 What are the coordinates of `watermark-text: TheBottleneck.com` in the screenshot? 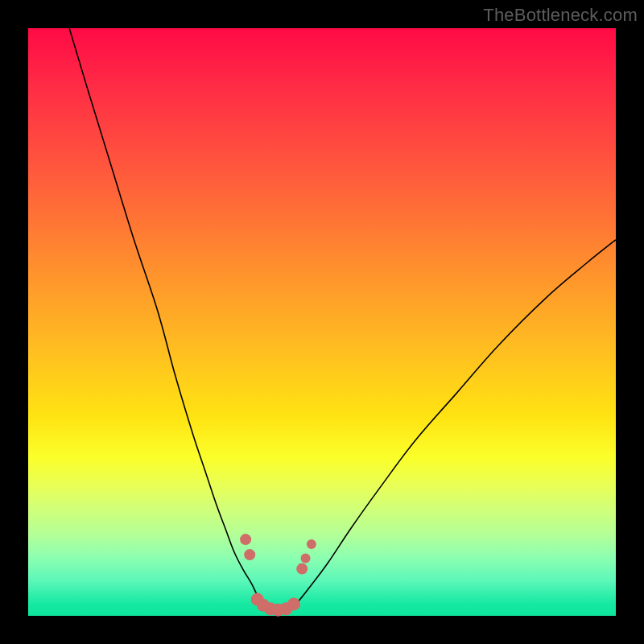 It's located at (560, 15).